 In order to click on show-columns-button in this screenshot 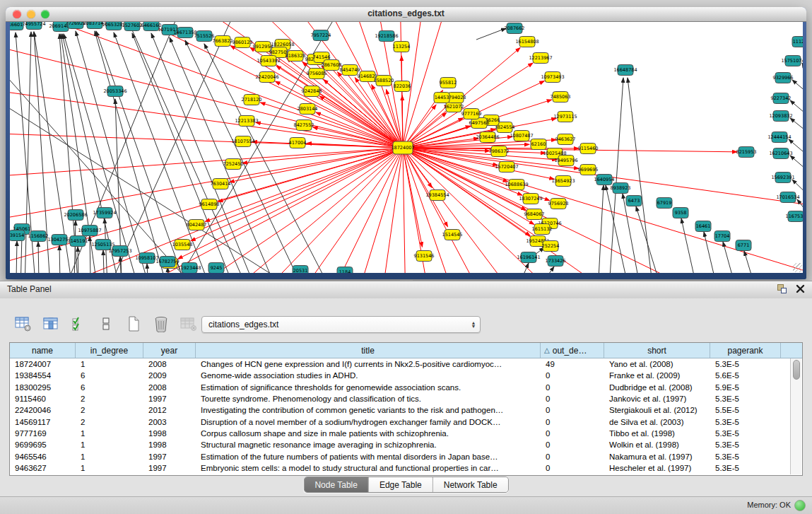, I will do `click(51, 324)`.